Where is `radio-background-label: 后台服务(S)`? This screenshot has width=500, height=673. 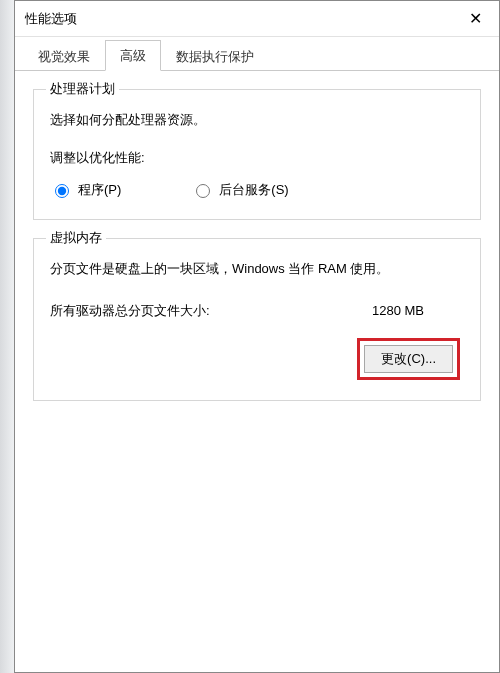
radio-background-label: 后台服务(S) is located at coordinates (254, 190).